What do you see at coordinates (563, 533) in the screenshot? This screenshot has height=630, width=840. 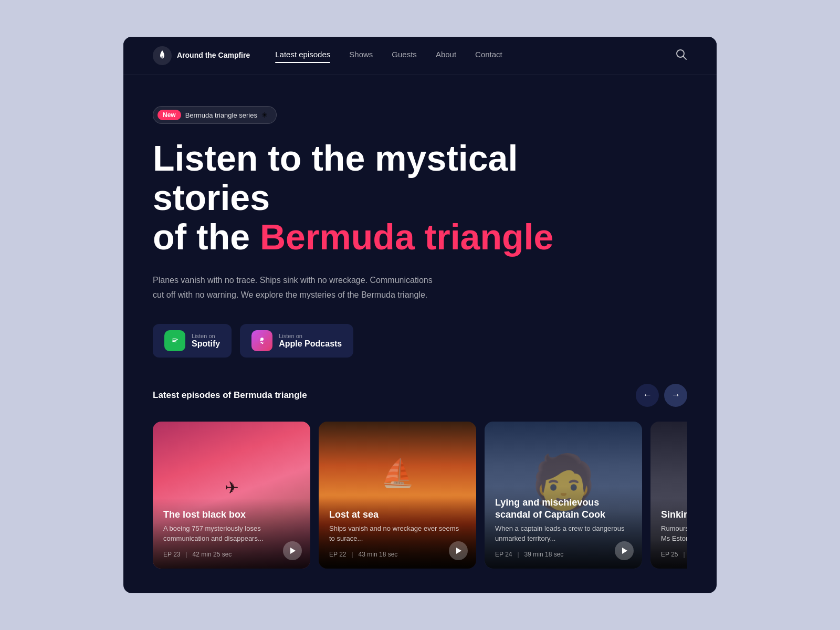 I see `card-desc-3: When a captain leads a crew to dangerous…` at bounding box center [563, 533].